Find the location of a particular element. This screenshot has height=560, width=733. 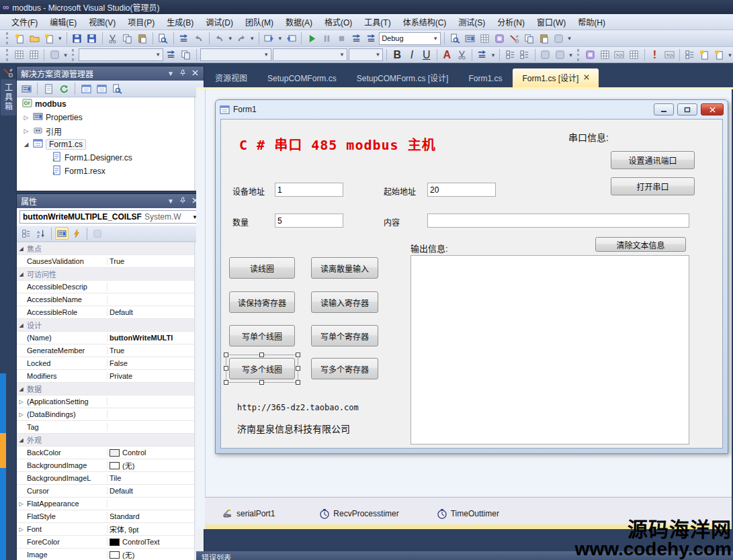

toolbar-grip is located at coordinates (8, 38).